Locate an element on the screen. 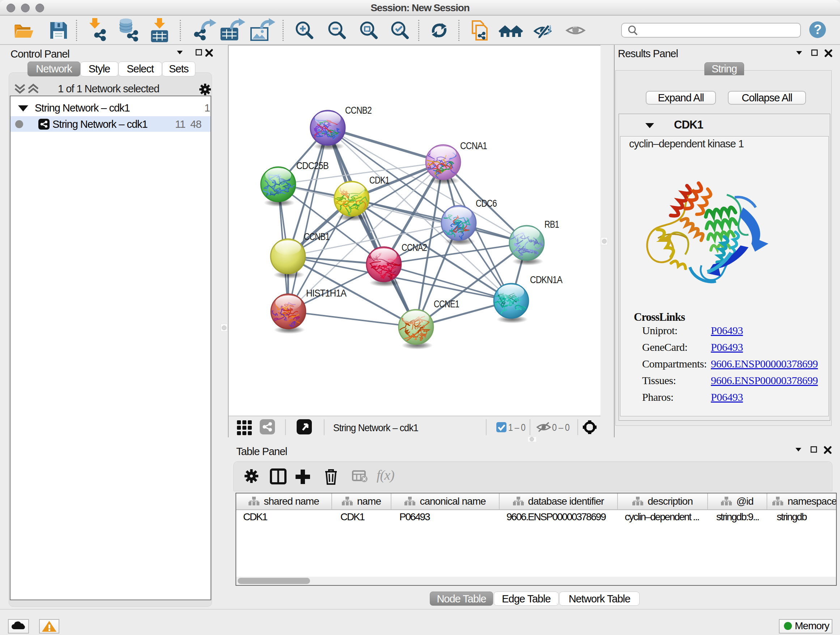 This screenshot has width=840, height=635. svg-text: CDK1 is located at coordinates (379, 180).